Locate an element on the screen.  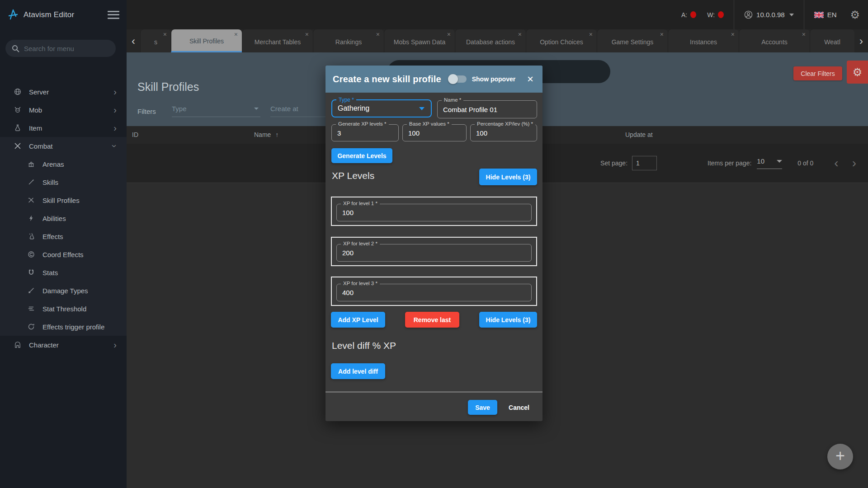
crossed-wands-icon is located at coordinates (31, 200).